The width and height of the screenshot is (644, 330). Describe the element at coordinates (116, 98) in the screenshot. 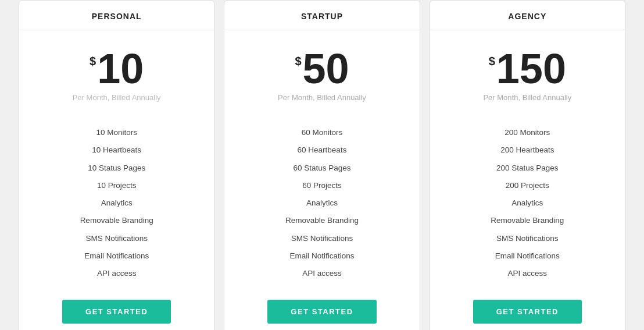

I see `plan-billing-personal: Per Month, Billed Annually` at that location.